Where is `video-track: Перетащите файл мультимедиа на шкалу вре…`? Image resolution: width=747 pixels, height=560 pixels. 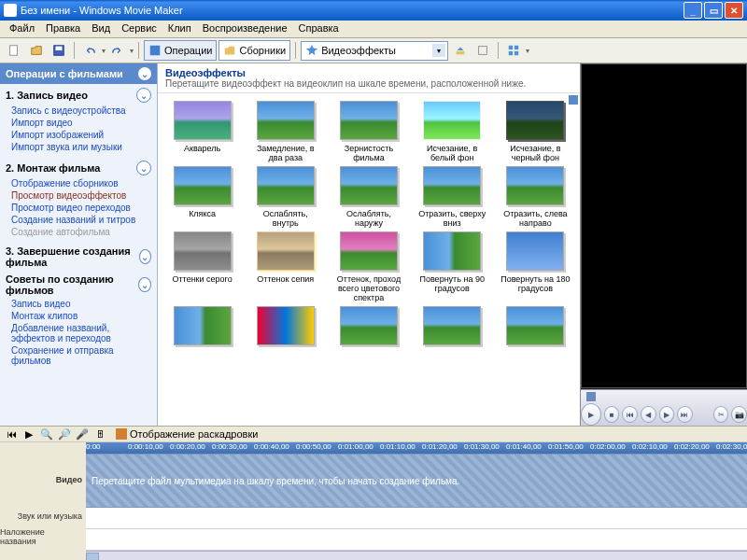
video-track: Перетащите файл мультимедиа на шкалу вре… is located at coordinates (416, 481).